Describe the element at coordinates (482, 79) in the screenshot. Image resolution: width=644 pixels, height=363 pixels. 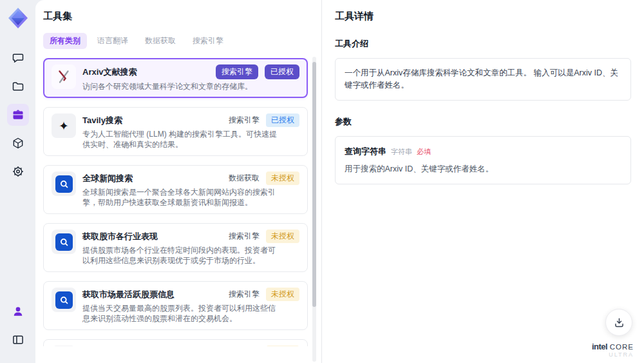
I see `intro-text: 一个用于从Arxiv存储库搜索科学论文和文章的工具。 输入可以是Arxiv ID…` at that location.